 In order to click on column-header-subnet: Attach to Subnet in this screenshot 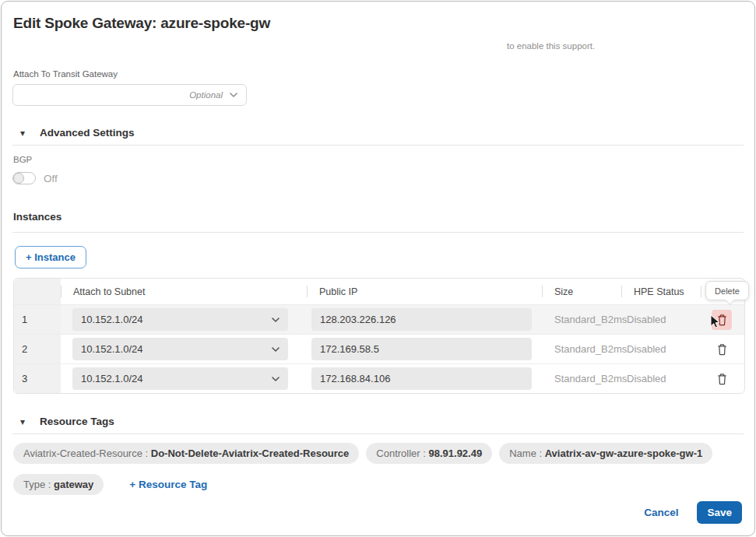, I will do `click(184, 291)`.